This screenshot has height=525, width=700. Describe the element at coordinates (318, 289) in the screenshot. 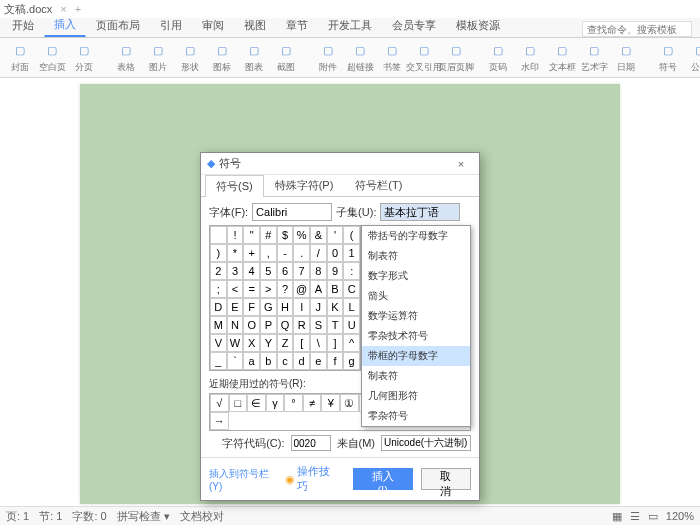

I see `symbol-cell: A` at that location.